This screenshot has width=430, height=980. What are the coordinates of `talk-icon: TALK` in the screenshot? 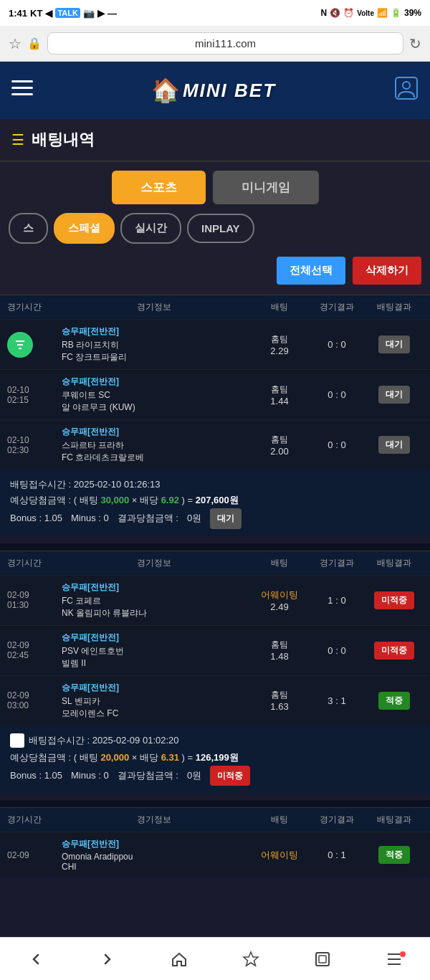 It's located at (67, 13).